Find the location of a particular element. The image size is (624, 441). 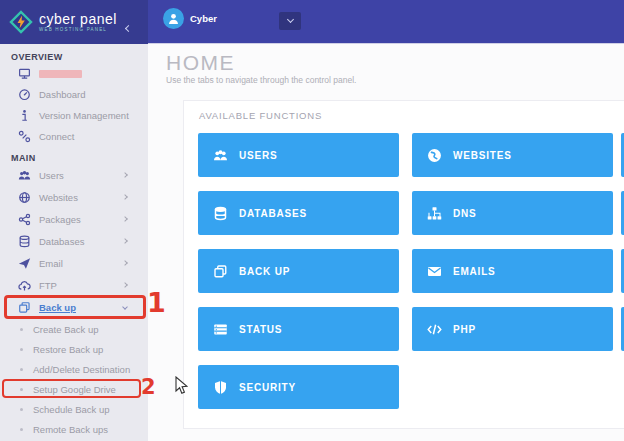

tile-label: STATUS is located at coordinates (260, 330).